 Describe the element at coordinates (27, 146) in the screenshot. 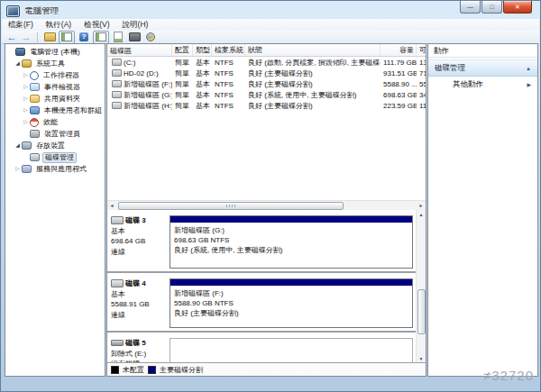

I see `storage-icon` at that location.